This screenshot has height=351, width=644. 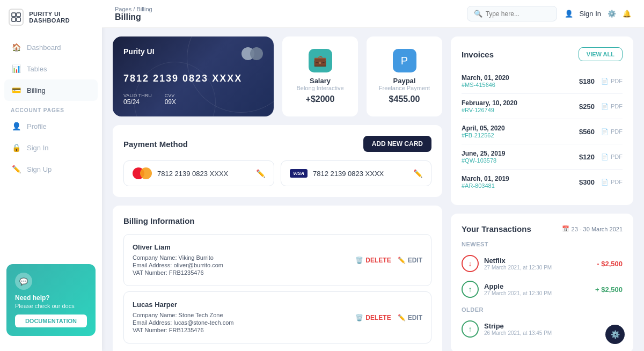 I want to click on invoice-date-1: February, 10, 2020, so click(x=489, y=103).